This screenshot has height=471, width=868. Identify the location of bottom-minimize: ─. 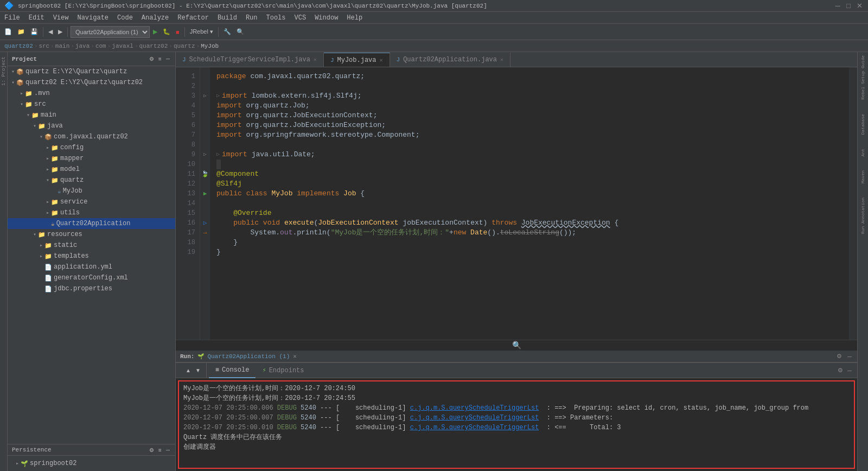
(850, 371).